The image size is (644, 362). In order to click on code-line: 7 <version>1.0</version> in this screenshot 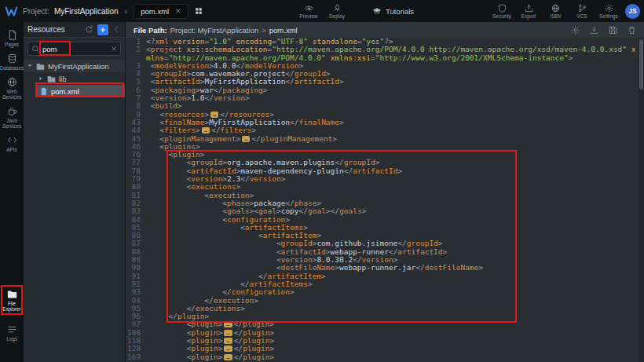, I will do `click(385, 98)`.